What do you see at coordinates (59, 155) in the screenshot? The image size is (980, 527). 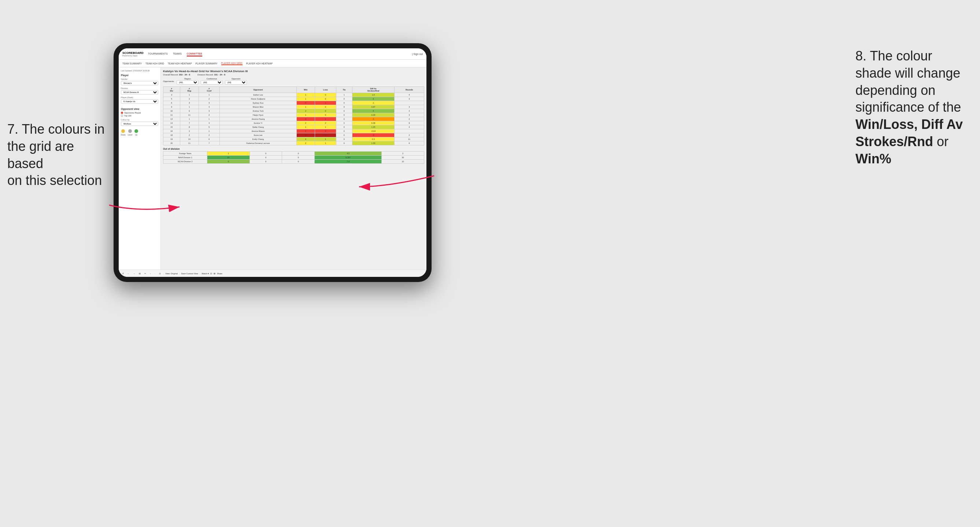 I see `annotation-left: 7. The colours in the grid are based on …` at bounding box center [59, 155].